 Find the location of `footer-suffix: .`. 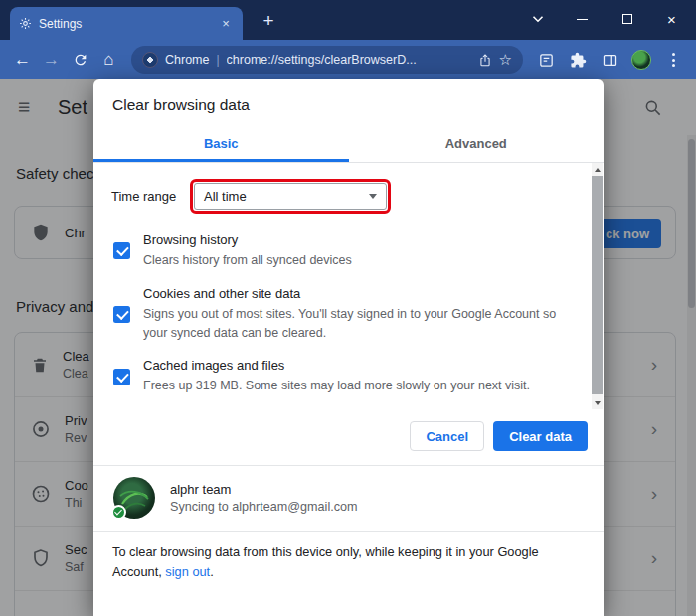

footer-suffix: . is located at coordinates (212, 572).